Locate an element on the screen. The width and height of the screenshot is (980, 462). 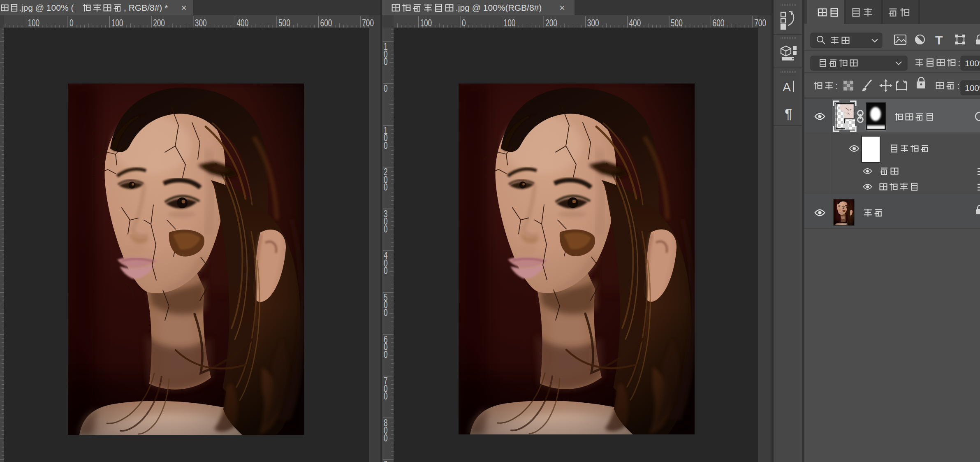
svg-text: .jpg @ 100%(RGB/8#) is located at coordinates (498, 7).